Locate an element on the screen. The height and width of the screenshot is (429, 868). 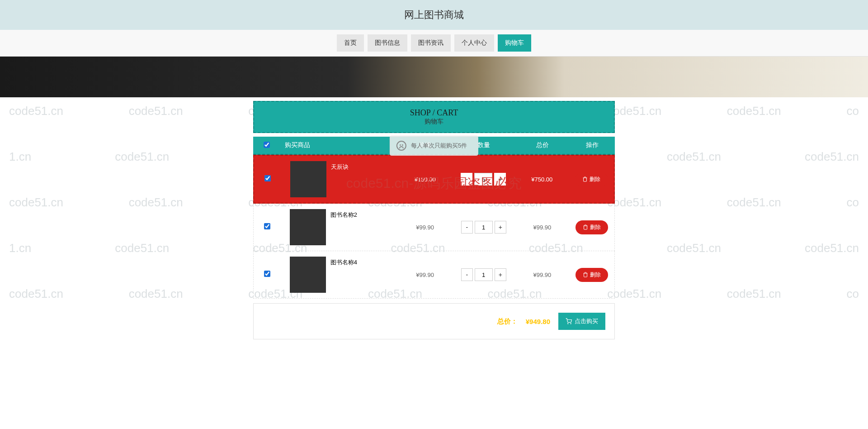
row-total: ¥750.00 is located at coordinates (542, 179).